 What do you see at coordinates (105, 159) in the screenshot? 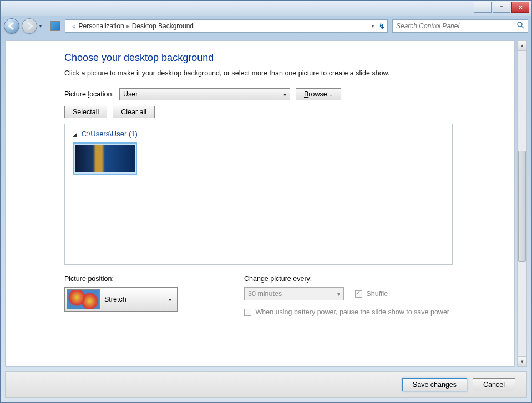
I see `picture-thumbnail: ✓` at bounding box center [105, 159].